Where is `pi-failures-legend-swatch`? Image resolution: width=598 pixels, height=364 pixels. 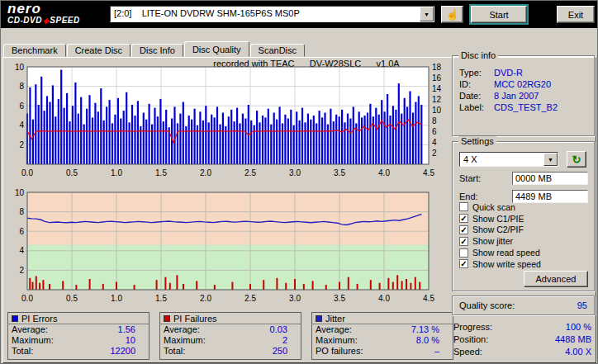
pi-failures-legend-swatch is located at coordinates (167, 319).